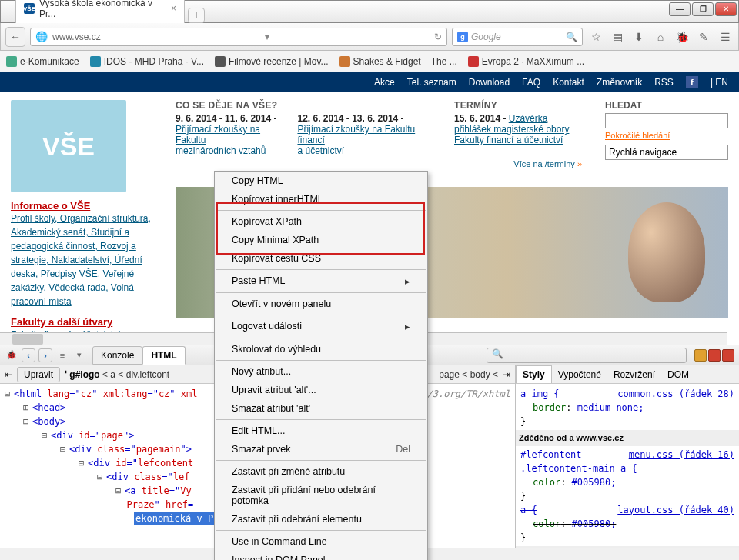 The image size is (739, 560). What do you see at coordinates (468, 375) in the screenshot?
I see `dt-breadcrumb-right: page < body <` at bounding box center [468, 375].